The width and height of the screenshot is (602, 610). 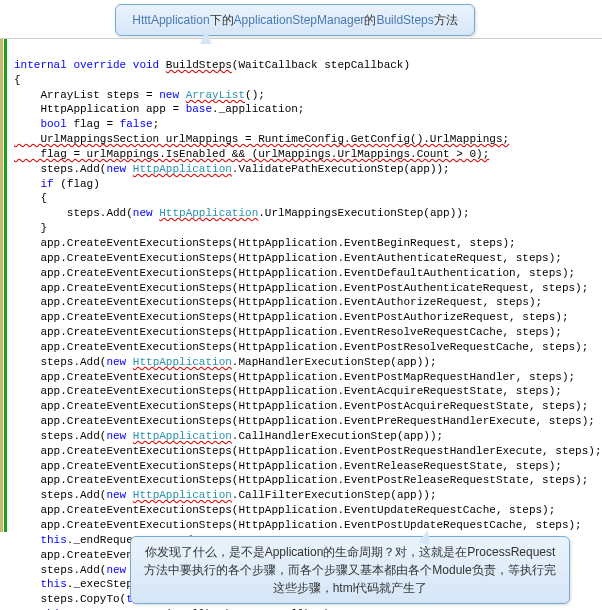 I want to click on c: .MapHandlerExecutionStep(app));, so click(x=334, y=362).